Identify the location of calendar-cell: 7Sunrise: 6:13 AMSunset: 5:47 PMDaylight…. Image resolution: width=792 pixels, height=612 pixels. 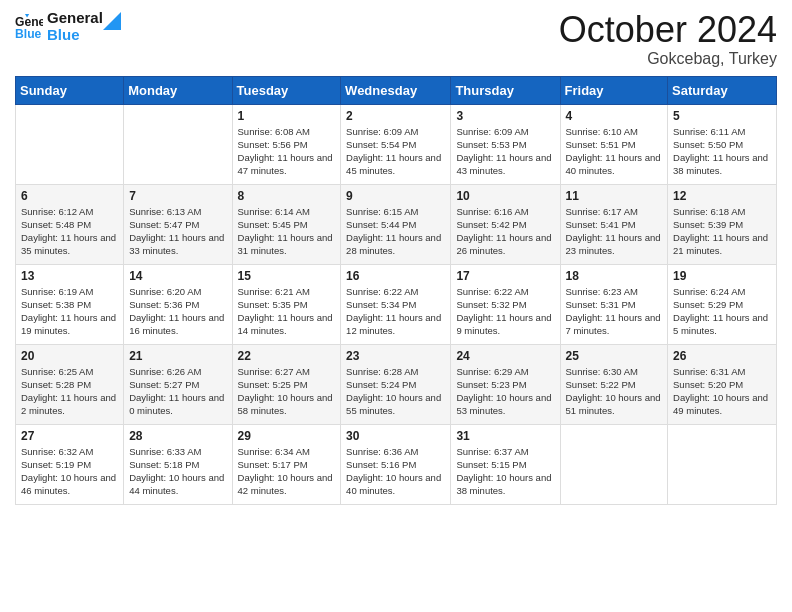
(178, 224).